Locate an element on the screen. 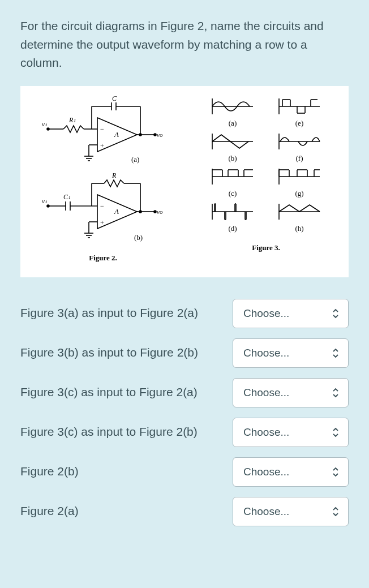  match-label: Figure 3(a) as input to Figure 2(a) is located at coordinates (121, 313).